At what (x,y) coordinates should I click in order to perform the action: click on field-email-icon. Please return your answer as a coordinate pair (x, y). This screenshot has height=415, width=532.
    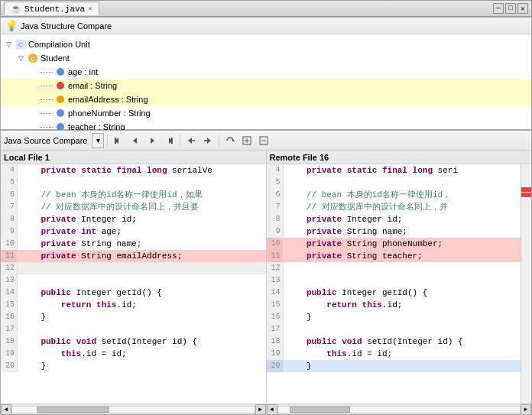
    Looking at the image, I should click on (60, 86).